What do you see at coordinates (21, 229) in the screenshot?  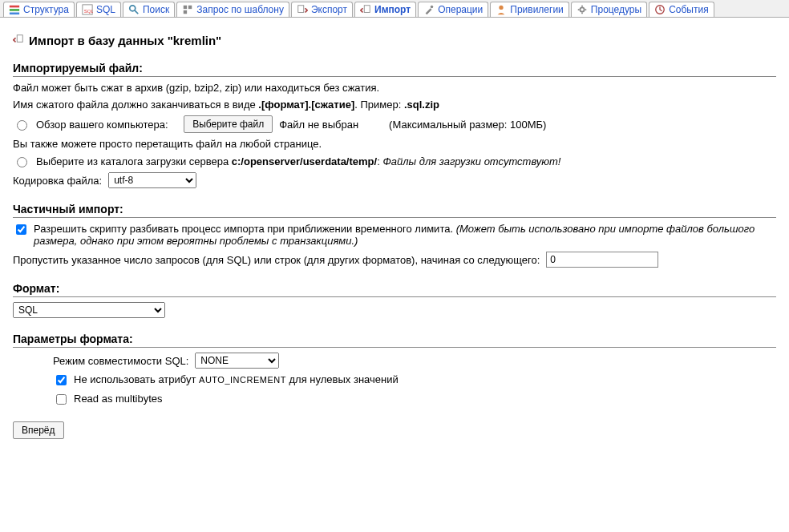 I see `allow-interrupt-checkbox` at bounding box center [21, 229].